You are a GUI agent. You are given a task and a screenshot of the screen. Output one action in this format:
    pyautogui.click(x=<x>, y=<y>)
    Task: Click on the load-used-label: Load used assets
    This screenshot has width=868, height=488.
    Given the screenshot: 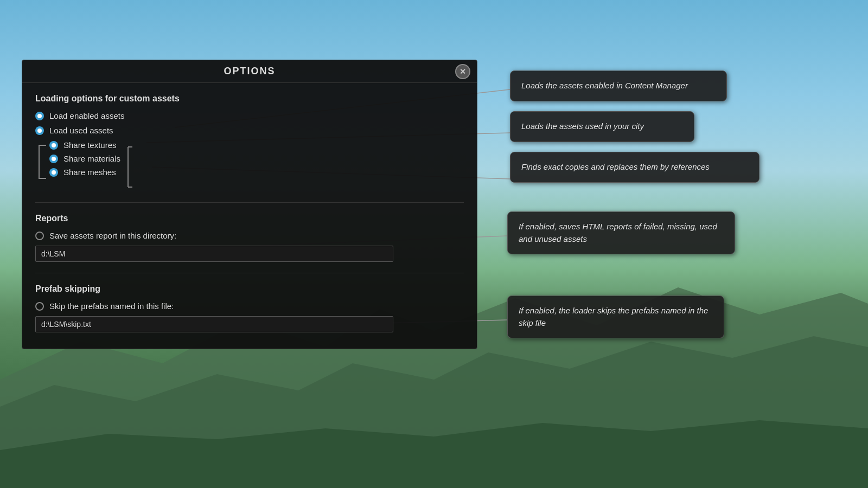 What is the action you would take?
    pyautogui.click(x=81, y=130)
    